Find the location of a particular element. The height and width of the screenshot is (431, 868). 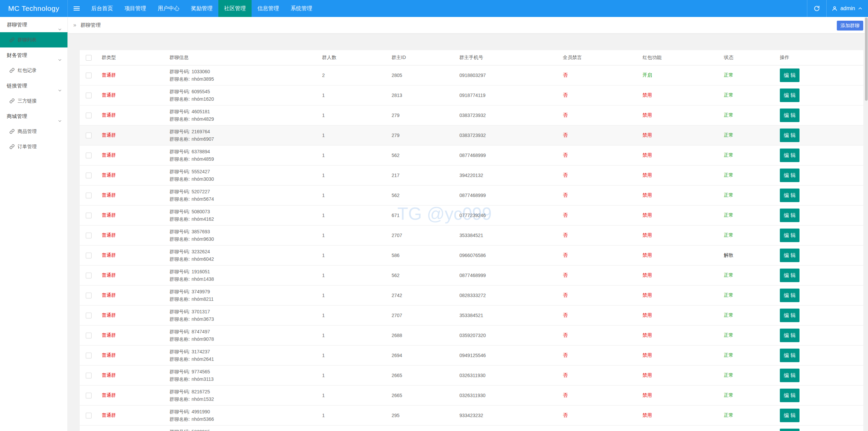

nav-item-community: 社区管理 is located at coordinates (235, 8).